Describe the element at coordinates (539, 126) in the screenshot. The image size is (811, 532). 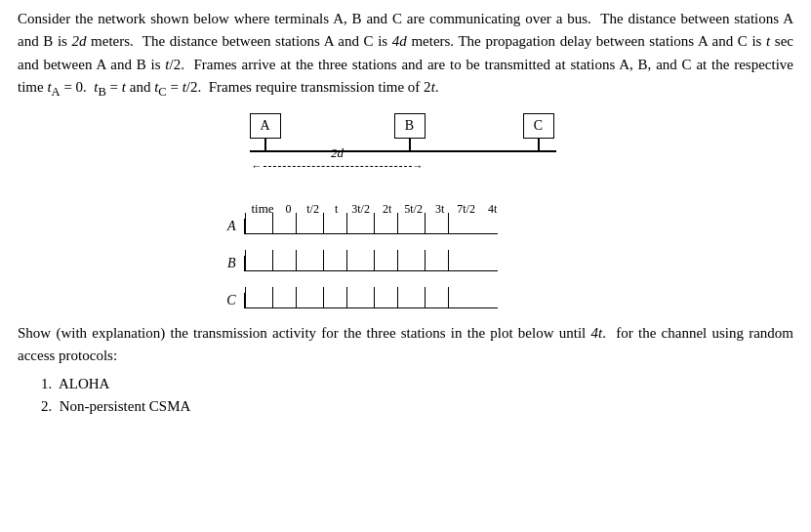
I see `station-c-box: C` at that location.